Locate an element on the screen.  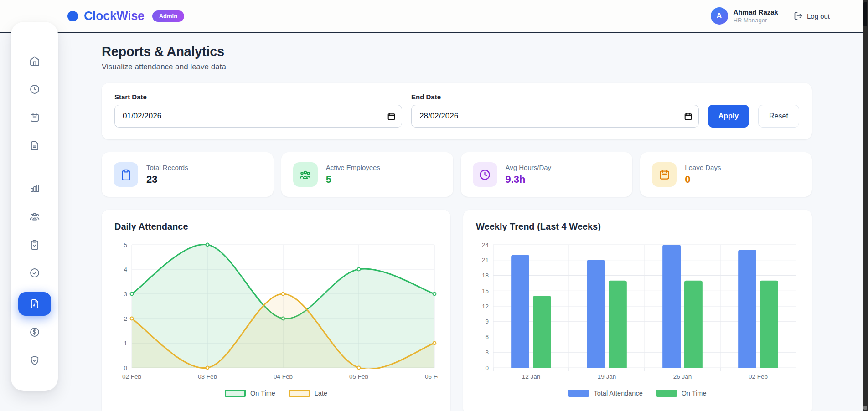
page-title: Reports & Analytics is located at coordinates (457, 52).